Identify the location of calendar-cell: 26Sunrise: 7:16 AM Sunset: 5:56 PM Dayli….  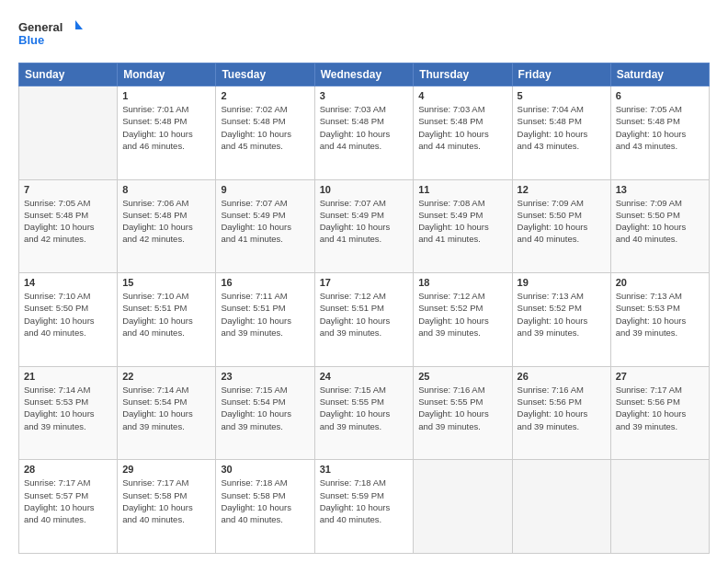
(561, 413).